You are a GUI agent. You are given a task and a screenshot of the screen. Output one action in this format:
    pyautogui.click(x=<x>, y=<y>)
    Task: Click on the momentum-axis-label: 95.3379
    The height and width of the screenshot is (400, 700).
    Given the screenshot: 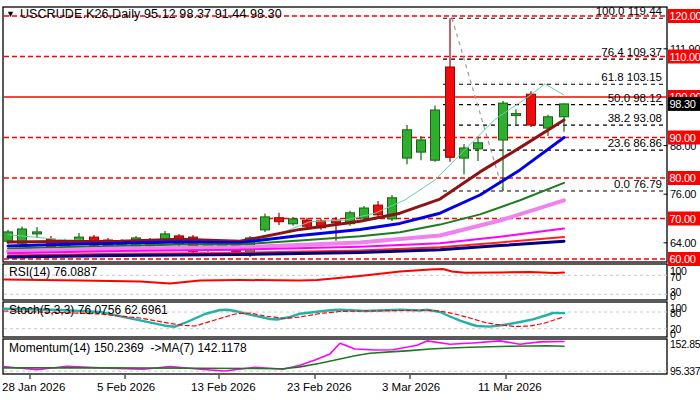 What is the action you would take?
    pyautogui.click(x=685, y=371)
    